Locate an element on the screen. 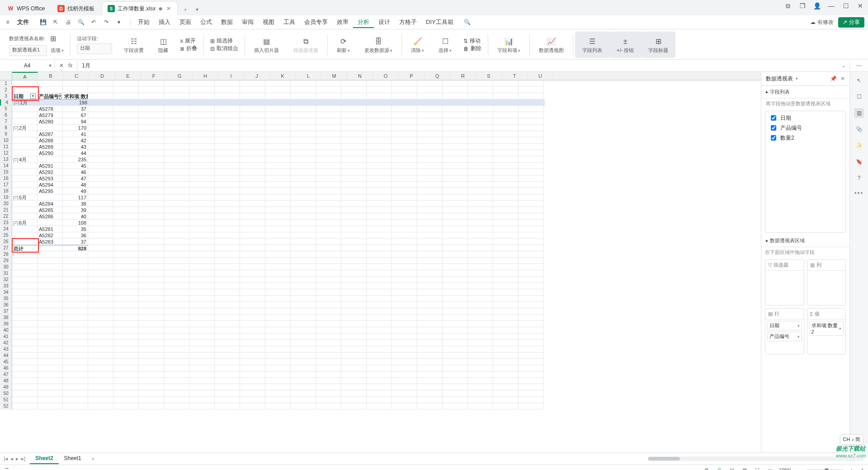 The image size is (868, 470). row-header: 43 is located at coordinates (6, 349).